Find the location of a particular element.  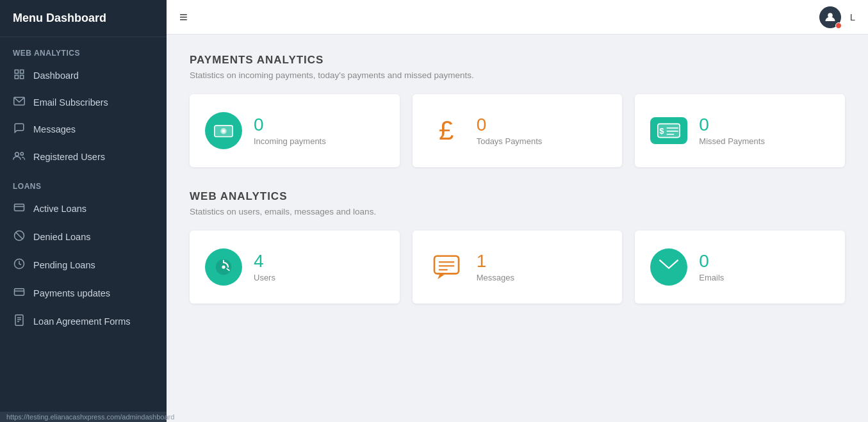

sidebar-item-payments-updates: Payments updates is located at coordinates (83, 293).